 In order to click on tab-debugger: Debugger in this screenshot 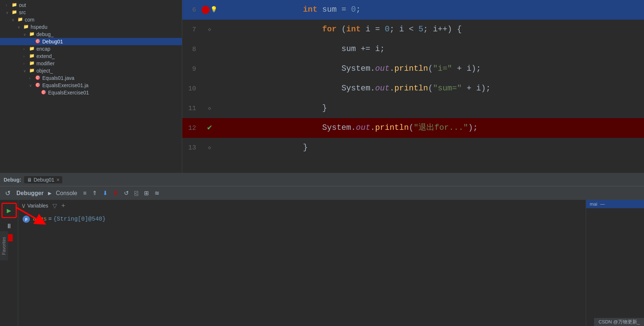, I will do `click(30, 193)`.